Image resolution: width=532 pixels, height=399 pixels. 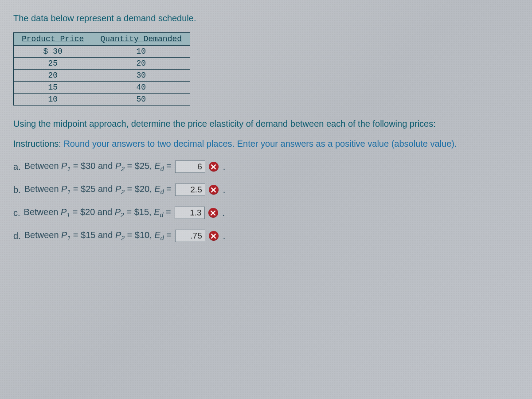 What do you see at coordinates (190, 167) in the screenshot?
I see `answer-input-a` at bounding box center [190, 167].